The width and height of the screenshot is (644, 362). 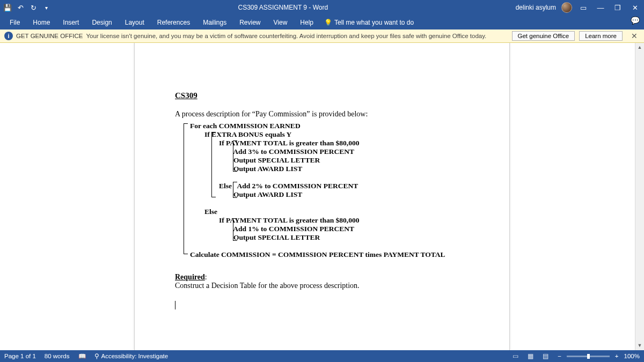 I want to click on tab-home: Home, so click(x=41, y=23).